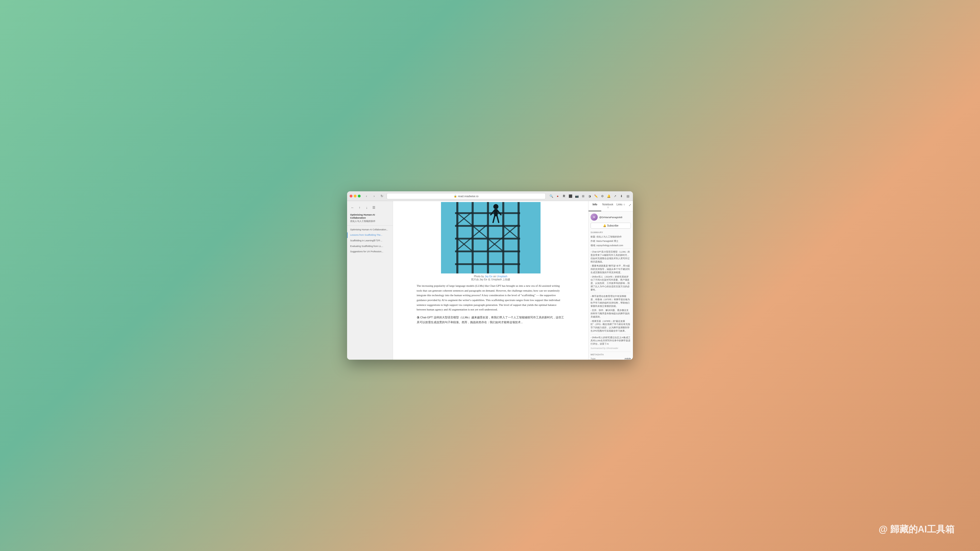  I want to click on metadata-label: METADATA, so click(611, 354).